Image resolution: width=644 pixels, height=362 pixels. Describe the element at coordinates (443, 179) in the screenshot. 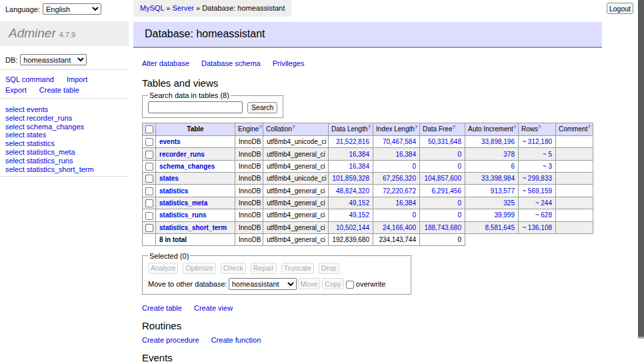

I see `data-free-link: 104,857,600` at that location.